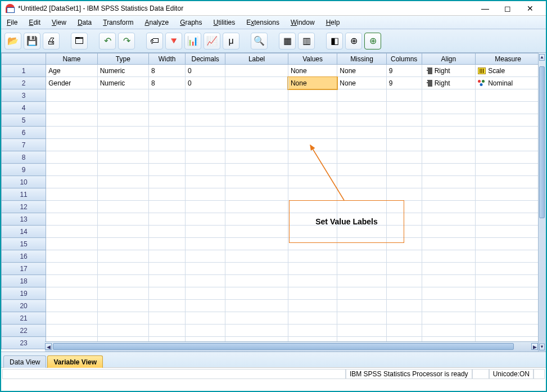 The height and width of the screenshot is (392, 547). I want to click on find-icon: 🔍, so click(259, 41).